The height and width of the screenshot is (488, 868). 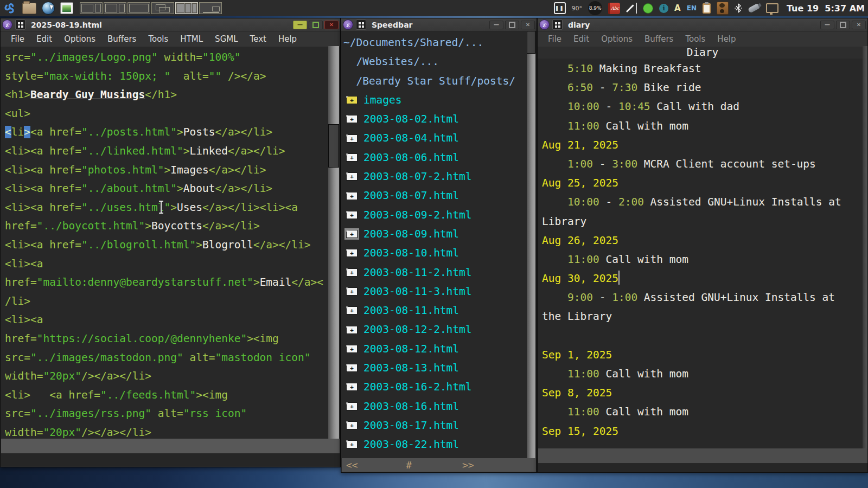 What do you see at coordinates (531, 42) in the screenshot?
I see `speedbar-scrollbar-thumb` at bounding box center [531, 42].